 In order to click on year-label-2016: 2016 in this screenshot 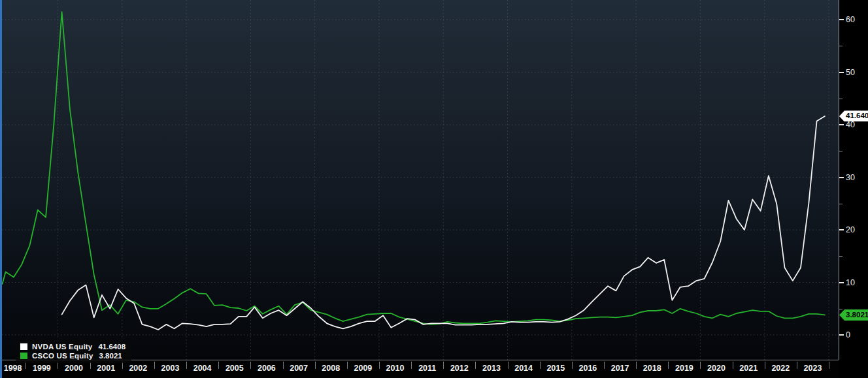, I will do `click(588, 368)`.